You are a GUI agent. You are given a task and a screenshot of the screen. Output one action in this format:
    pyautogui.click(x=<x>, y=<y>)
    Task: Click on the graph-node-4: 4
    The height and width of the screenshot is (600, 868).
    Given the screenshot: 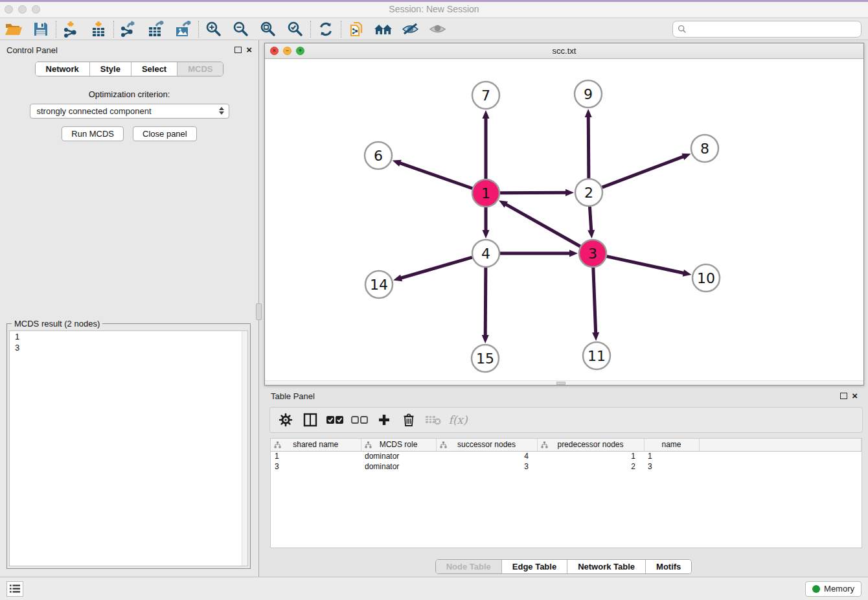 What is the action you would take?
    pyautogui.click(x=486, y=253)
    